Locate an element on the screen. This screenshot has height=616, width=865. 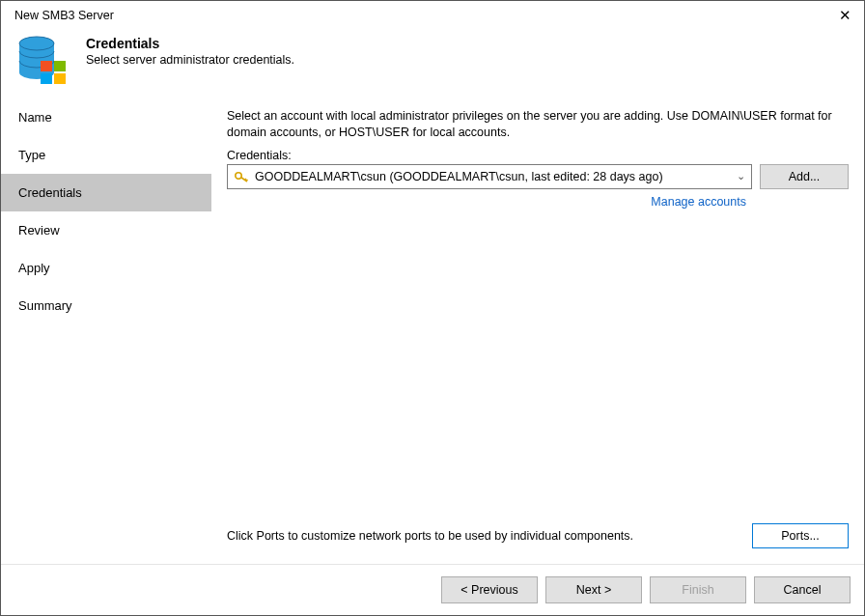
nav-item-credentials: Credentials is located at coordinates (106, 193).